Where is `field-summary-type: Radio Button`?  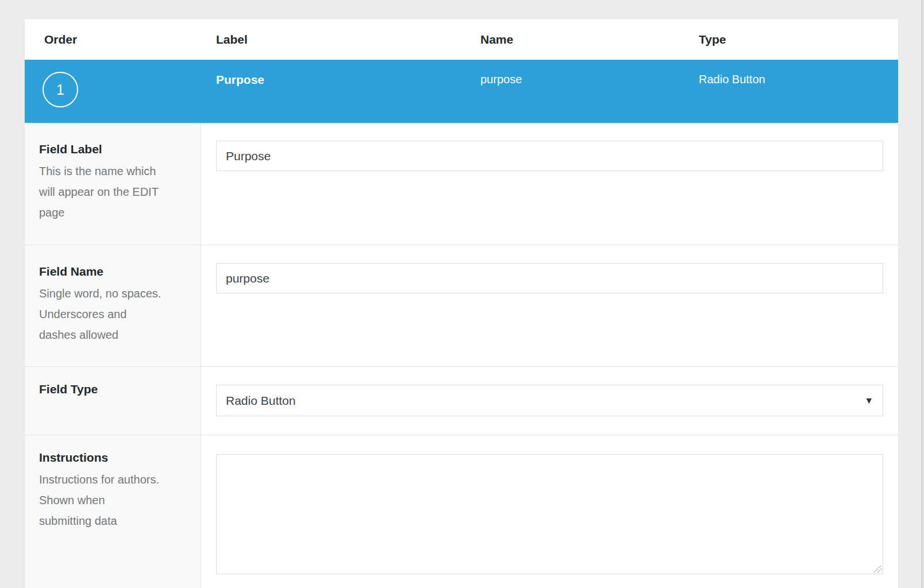
field-summary-type: Radio Button is located at coordinates (799, 91).